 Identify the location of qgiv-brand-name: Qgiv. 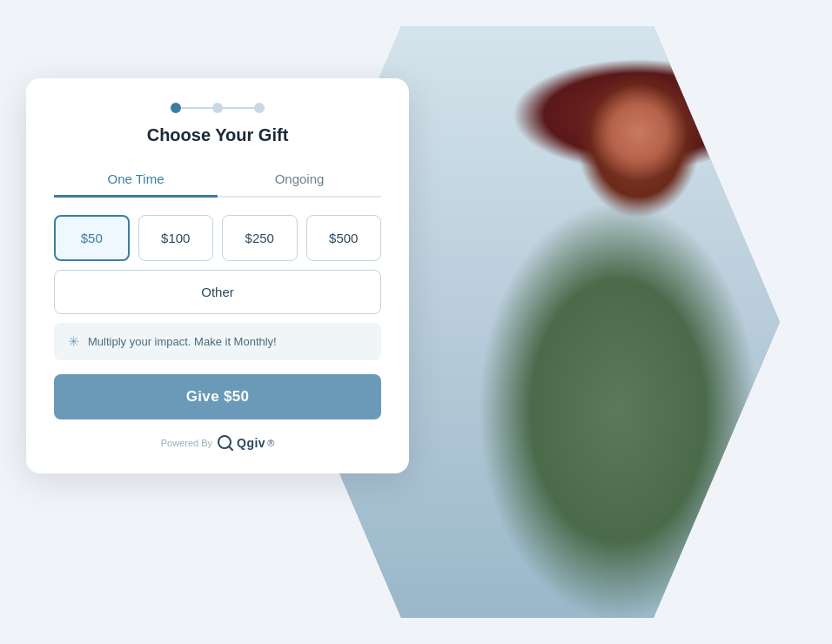
(251, 443).